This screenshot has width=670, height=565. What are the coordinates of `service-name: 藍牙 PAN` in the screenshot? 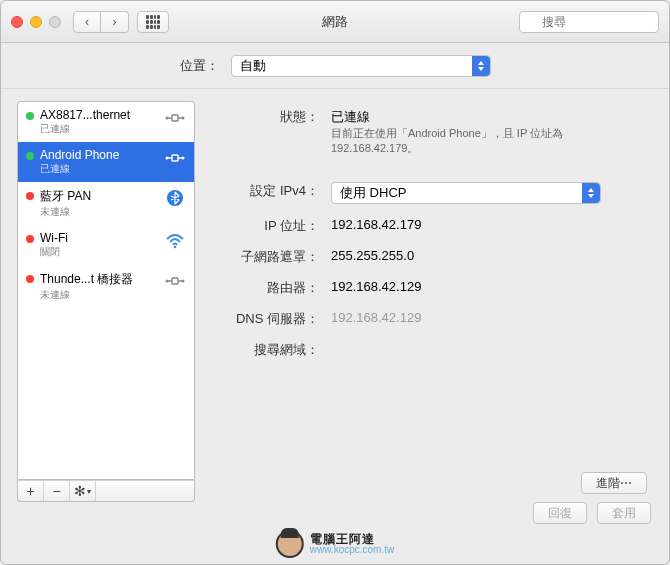 It's located at (99, 196).